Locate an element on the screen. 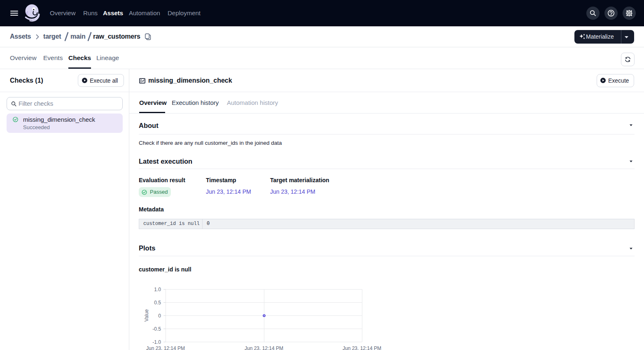  svg-text: 0 is located at coordinates (160, 316).